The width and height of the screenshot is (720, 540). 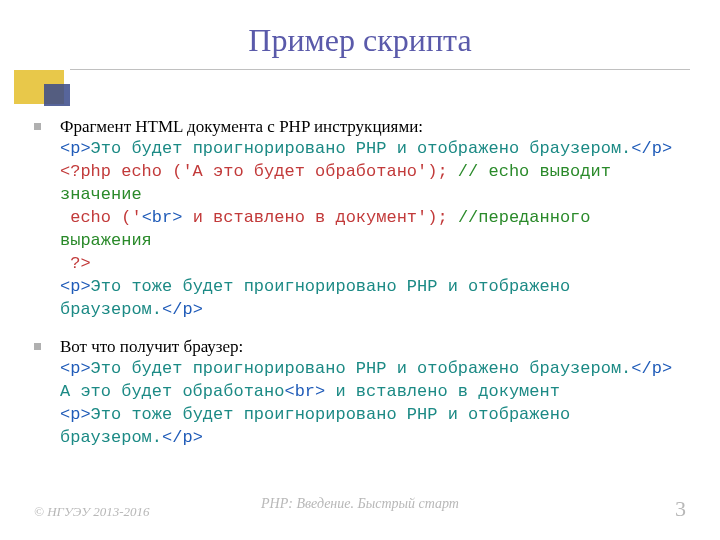 I want to click on tag-close-p: </p>, so click(x=652, y=148).